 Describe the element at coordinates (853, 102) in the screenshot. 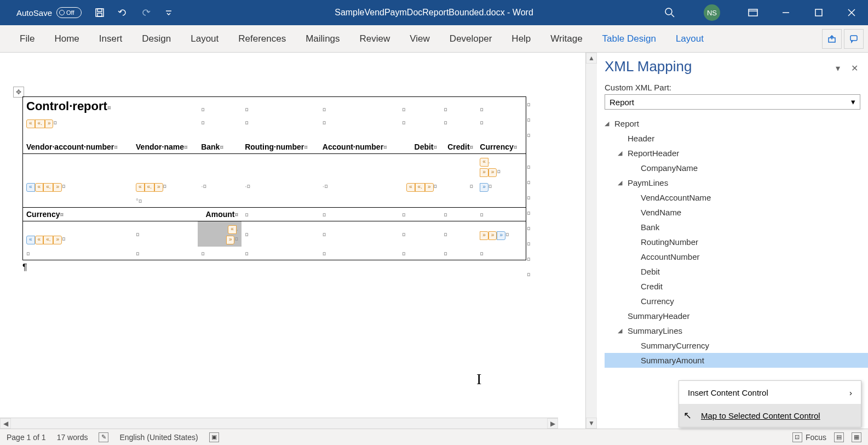

I see `chevron-down-icon: ▾` at that location.